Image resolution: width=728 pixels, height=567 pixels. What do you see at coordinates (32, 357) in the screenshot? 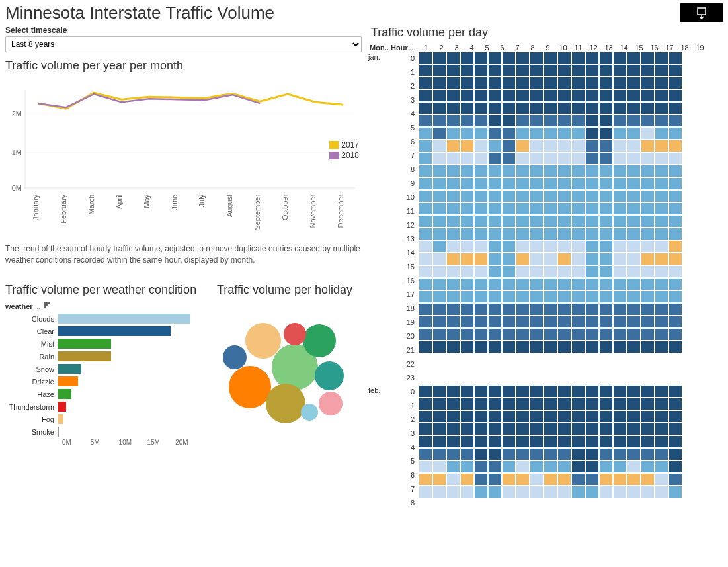
I see `bar-label: Rain` at bounding box center [32, 357].